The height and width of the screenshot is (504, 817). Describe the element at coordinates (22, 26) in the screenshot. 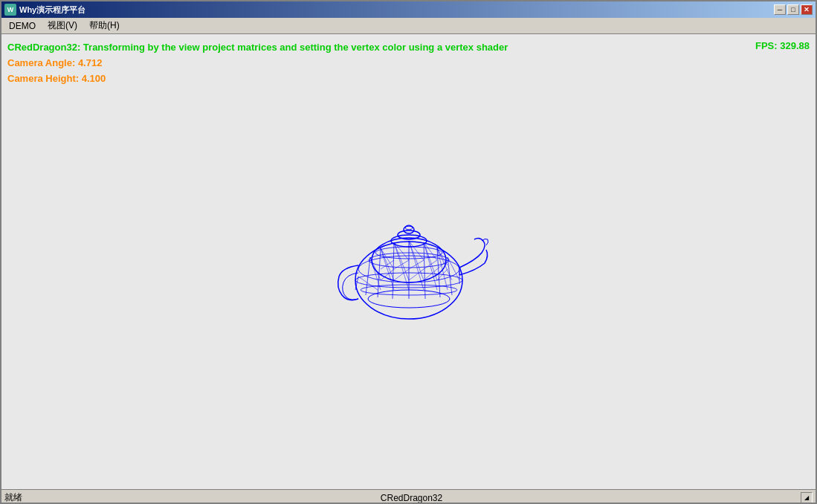

I see `menu-demo: DEMO` at that location.